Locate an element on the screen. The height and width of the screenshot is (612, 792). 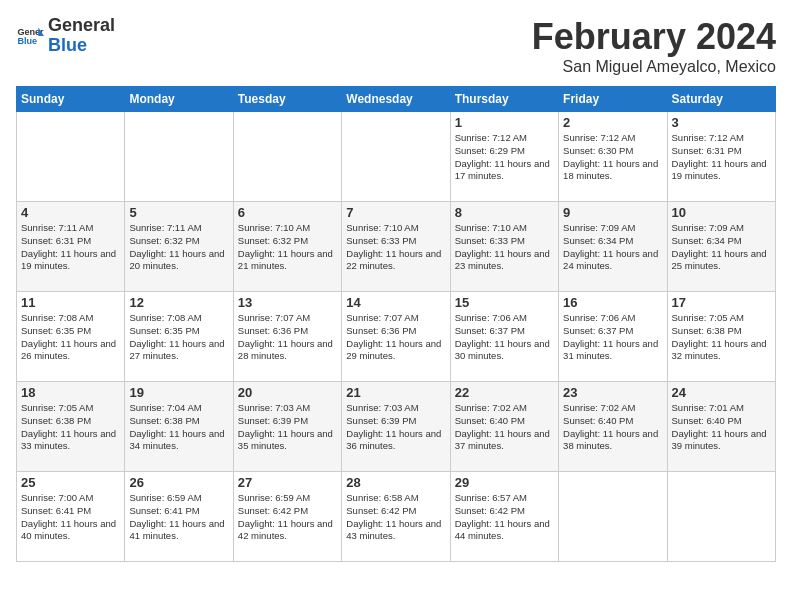
calendar-cell: 8Sunrise: 7:10 AM Sunset: 6:33 PM Daylig… is located at coordinates (504, 247).